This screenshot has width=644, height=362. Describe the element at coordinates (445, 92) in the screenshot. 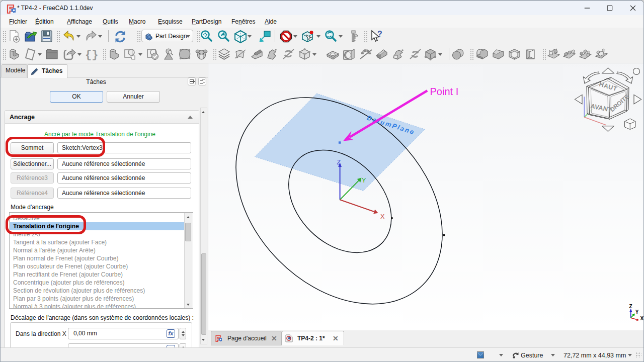

I see `svg-text: Point I` at that location.